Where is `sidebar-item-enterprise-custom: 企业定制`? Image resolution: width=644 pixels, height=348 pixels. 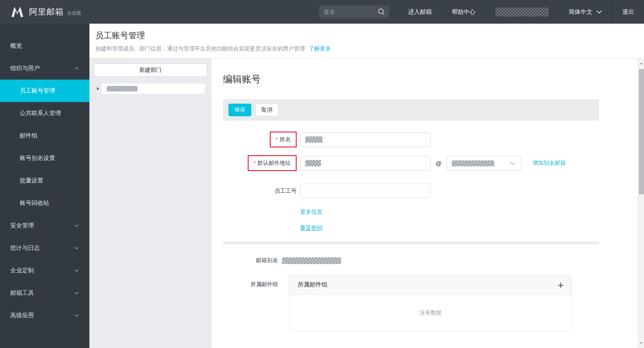
sidebar-item-enterprise-custom: 企业定制 is located at coordinates (45, 270).